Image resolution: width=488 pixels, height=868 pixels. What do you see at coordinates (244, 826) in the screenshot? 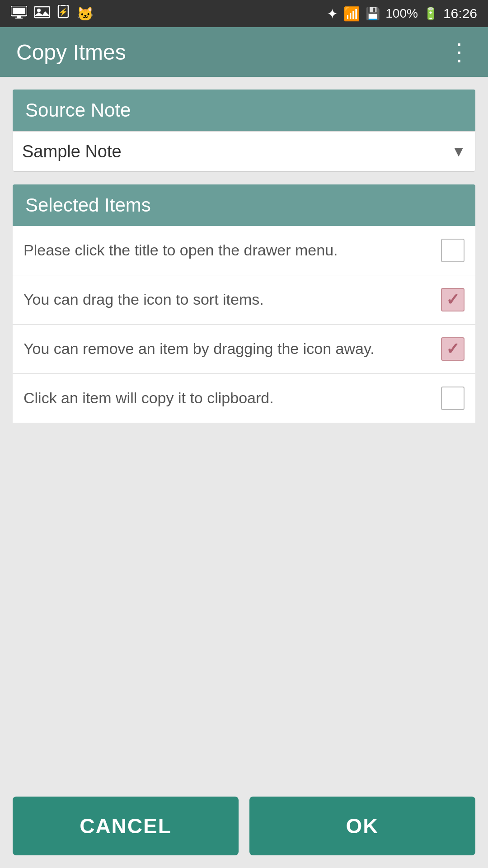
I see `button-bar: CANCEL OK` at bounding box center [244, 826].